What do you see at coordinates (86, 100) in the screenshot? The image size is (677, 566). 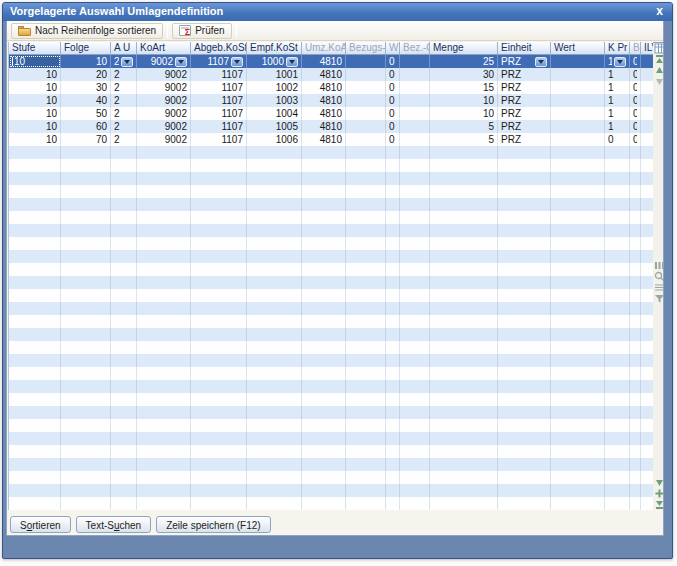 I see `cell-folge: 40` at bounding box center [86, 100].